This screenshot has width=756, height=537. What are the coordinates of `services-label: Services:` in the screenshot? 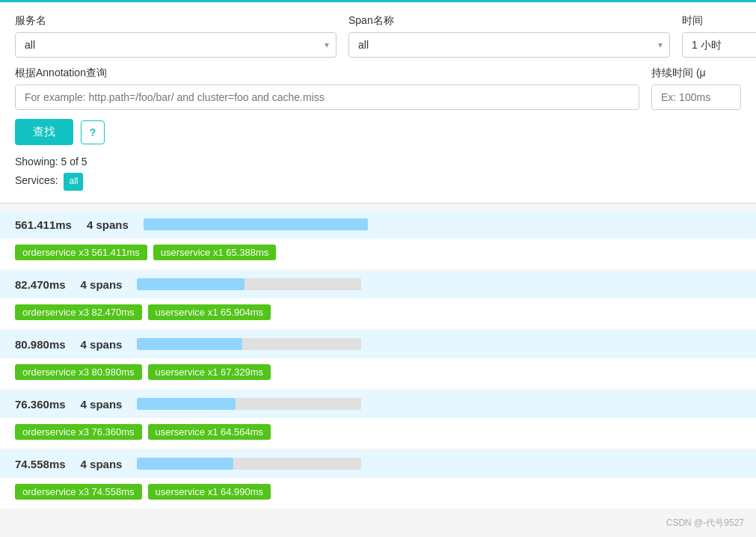 It's located at (37, 180).